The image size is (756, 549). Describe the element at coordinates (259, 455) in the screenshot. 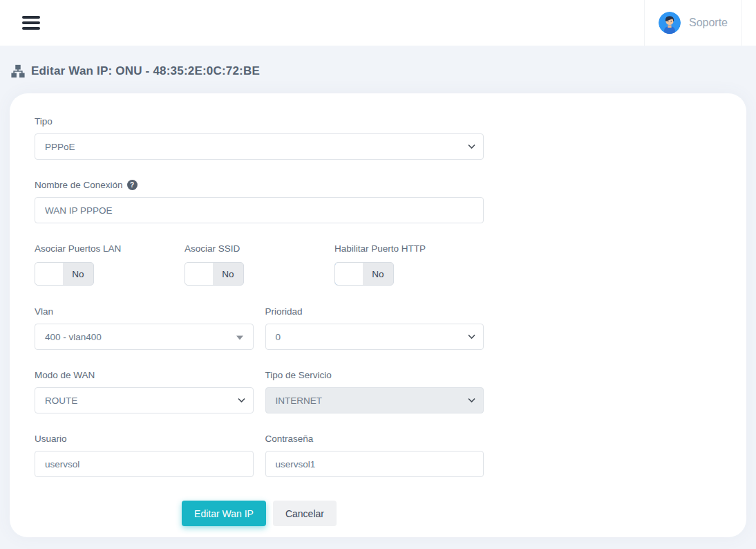

I see `row-credenciales: Usuario Contraseña` at that location.